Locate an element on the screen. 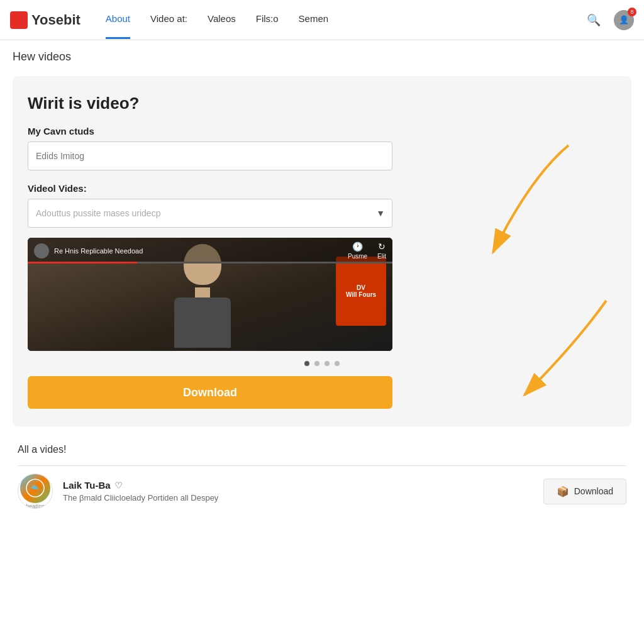 Image resolution: width=644 pixels, height=644 pixels. progress-bar-track is located at coordinates (210, 263).